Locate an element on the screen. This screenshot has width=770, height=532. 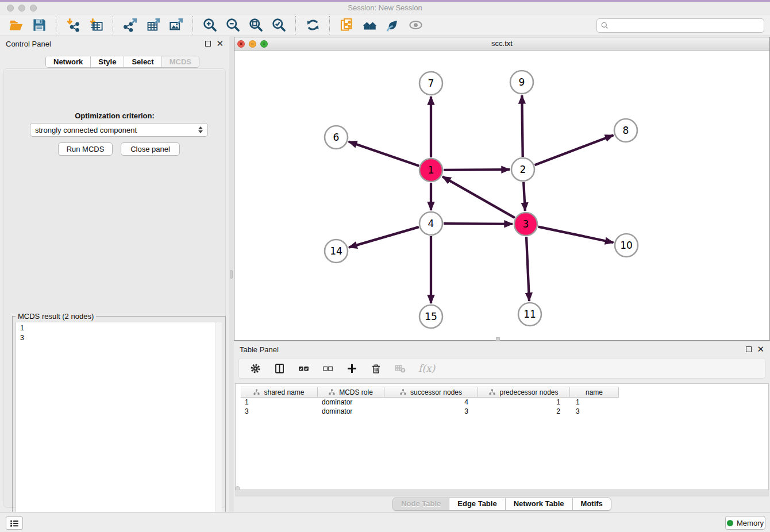
node-1-selected: 1 is located at coordinates (431, 170).